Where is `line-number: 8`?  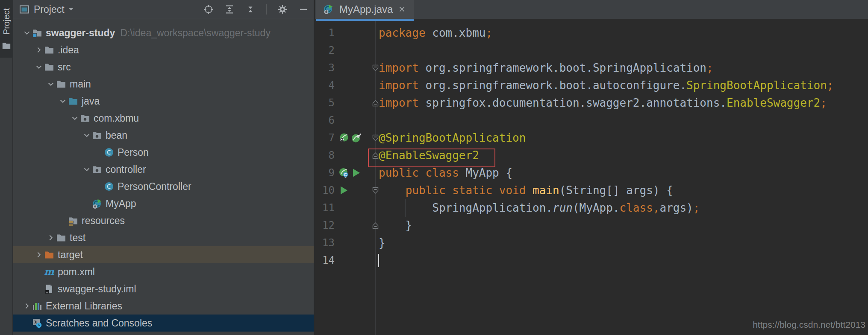
line-number: 8 is located at coordinates (325, 155).